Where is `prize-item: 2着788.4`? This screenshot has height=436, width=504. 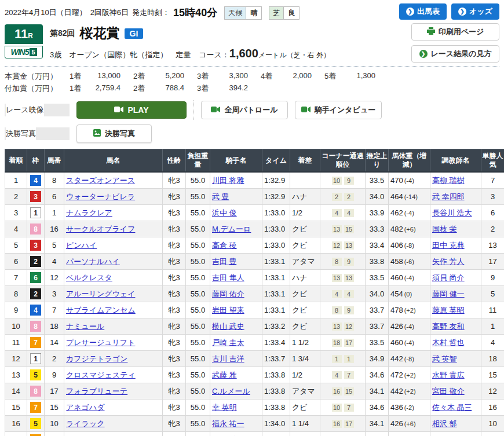
prize-item: 2着788.4 is located at coordinates (165, 89).